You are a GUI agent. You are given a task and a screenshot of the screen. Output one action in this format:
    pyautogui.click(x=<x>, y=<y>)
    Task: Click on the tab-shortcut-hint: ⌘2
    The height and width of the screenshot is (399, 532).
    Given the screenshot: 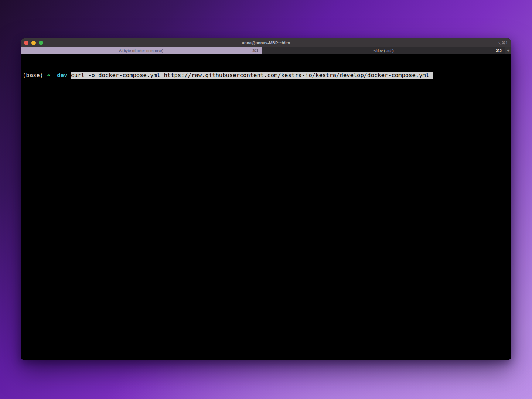 What is the action you would take?
    pyautogui.click(x=499, y=51)
    